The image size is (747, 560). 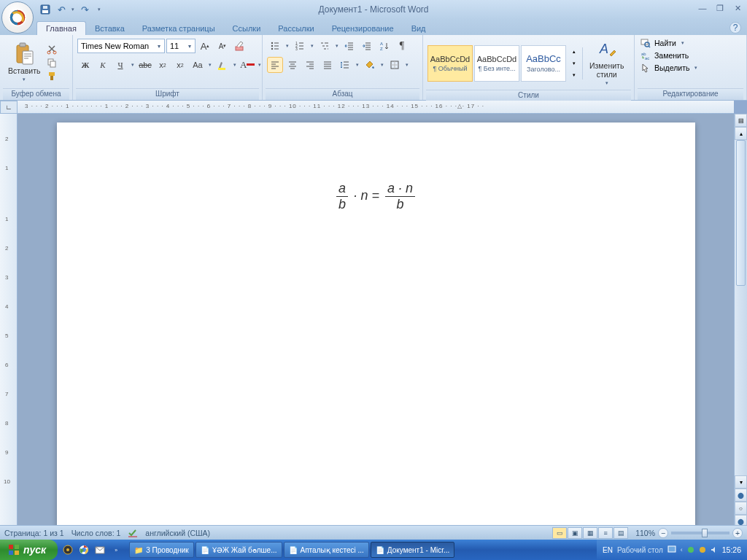 What do you see at coordinates (395, 65) in the screenshot?
I see `borders-button` at bounding box center [395, 65].